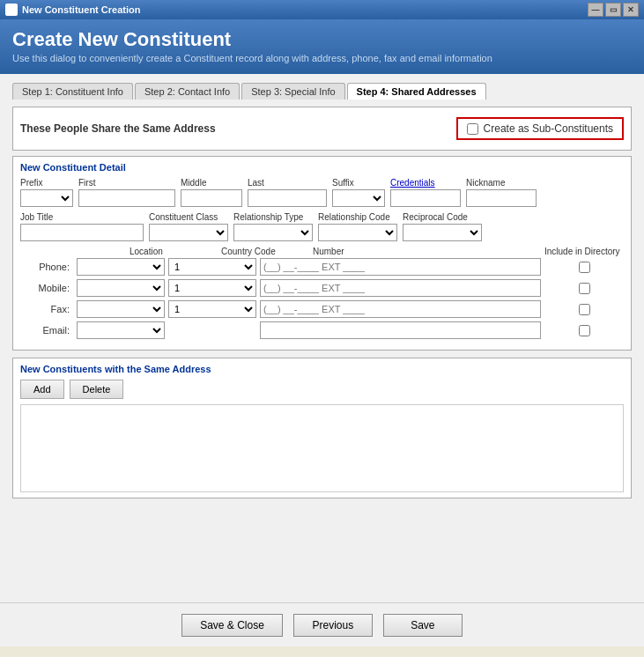 This screenshot has width=644, height=657. I want to click on fax-label: Fax:, so click(47, 309).